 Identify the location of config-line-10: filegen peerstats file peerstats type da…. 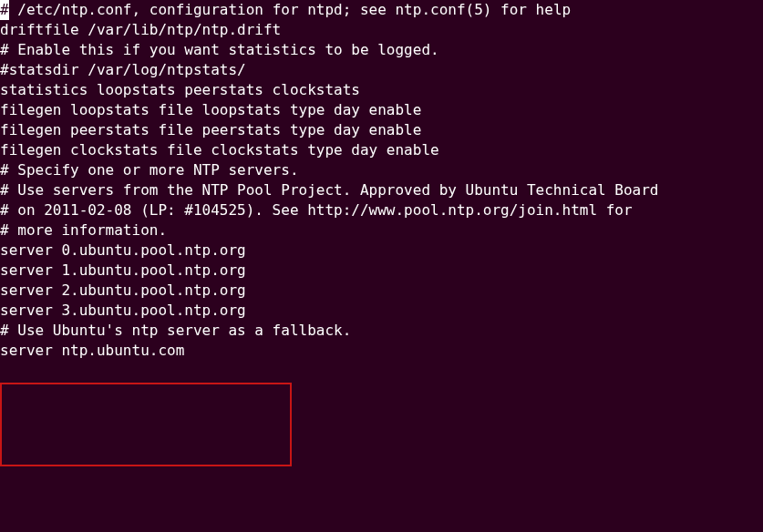
(381, 130).